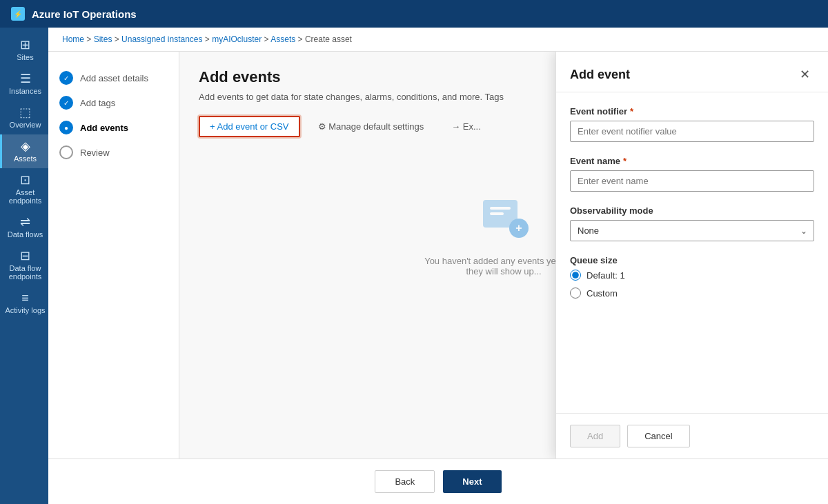 The image size is (828, 504). I want to click on instances-icon: ☰, so click(26, 79).